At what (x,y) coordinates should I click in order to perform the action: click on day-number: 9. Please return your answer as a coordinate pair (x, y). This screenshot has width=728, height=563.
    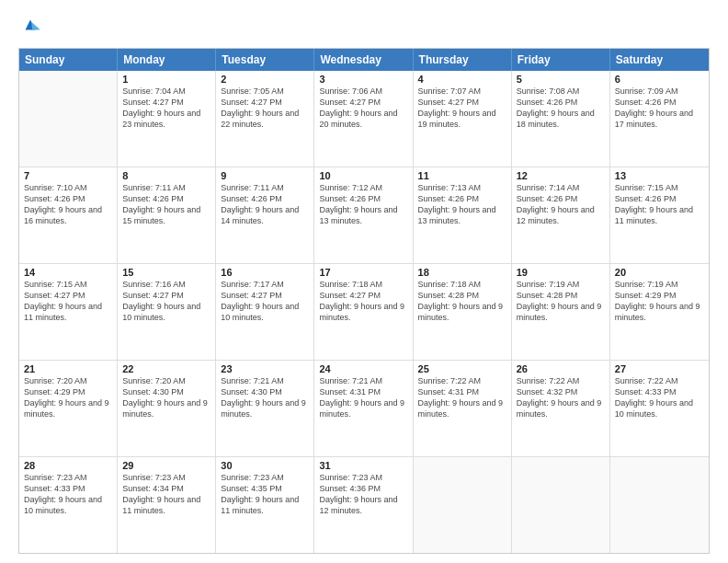
    Looking at the image, I should click on (265, 176).